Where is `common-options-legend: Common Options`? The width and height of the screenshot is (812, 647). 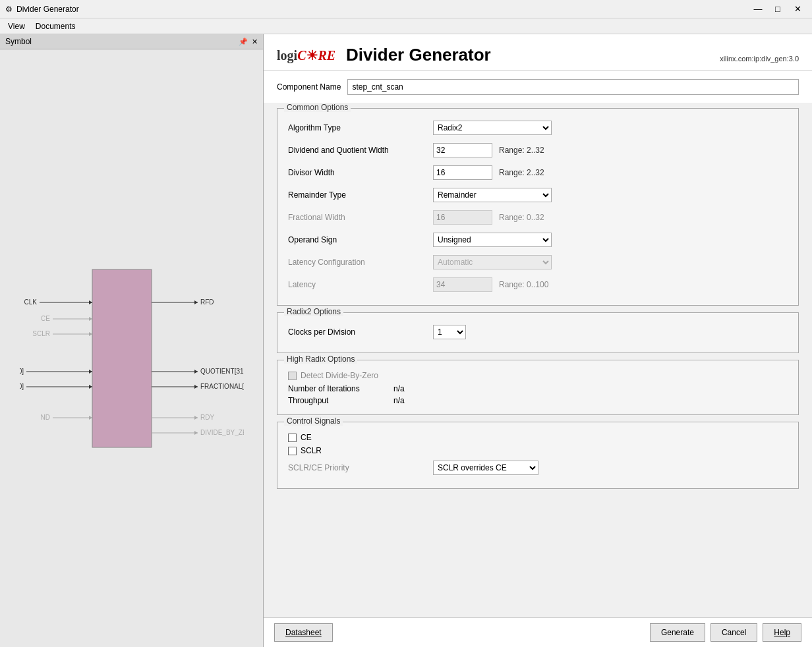 common-options-legend: Common Options is located at coordinates (318, 107).